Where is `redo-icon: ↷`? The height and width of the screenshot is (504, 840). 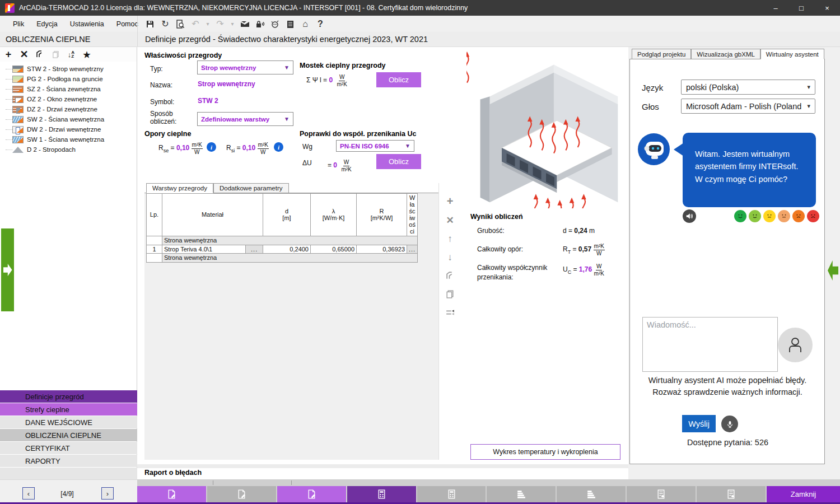 redo-icon: ↷ is located at coordinates (220, 24).